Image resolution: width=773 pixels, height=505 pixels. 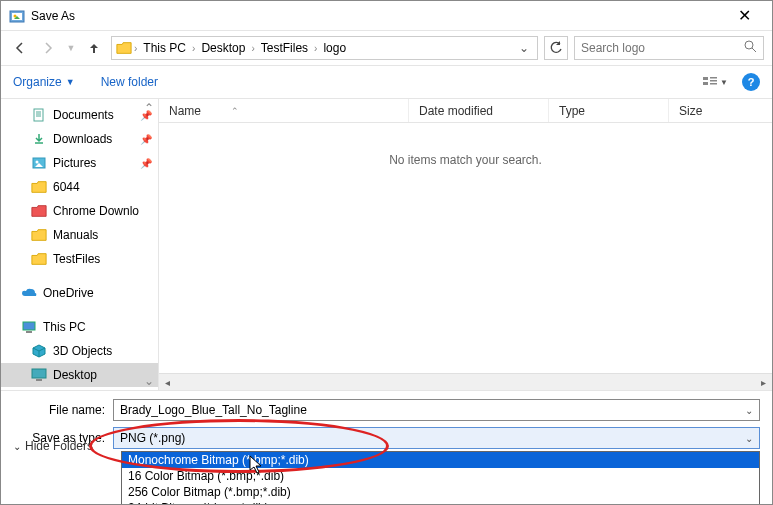 What do you see at coordinates (82, 351) in the screenshot?
I see `tree-label: 3D Objects` at bounding box center [82, 351].